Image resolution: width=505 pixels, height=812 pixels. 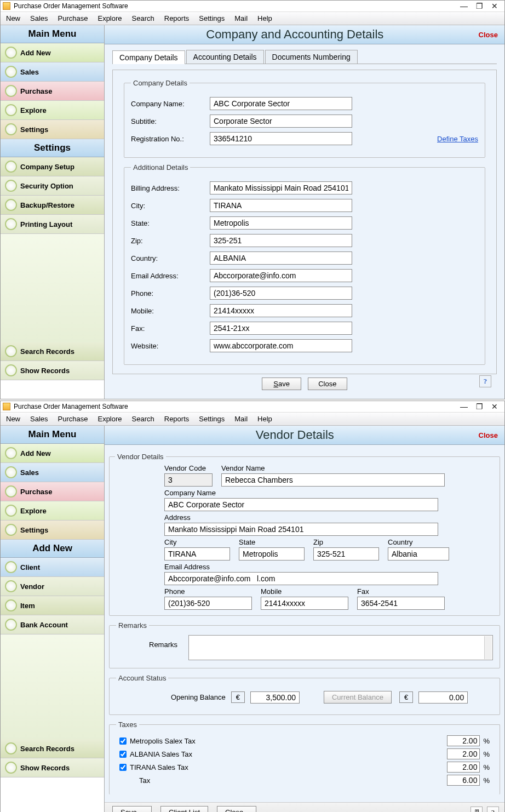 I want to click on sidebar-item-bank: Bank Account, so click(x=53, y=625).